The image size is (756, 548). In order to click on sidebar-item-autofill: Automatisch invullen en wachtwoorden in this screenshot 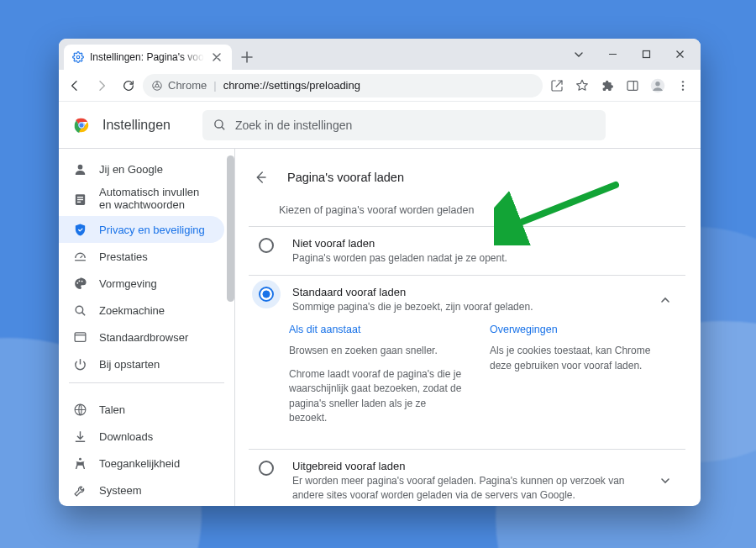, I will do `click(141, 199)`.